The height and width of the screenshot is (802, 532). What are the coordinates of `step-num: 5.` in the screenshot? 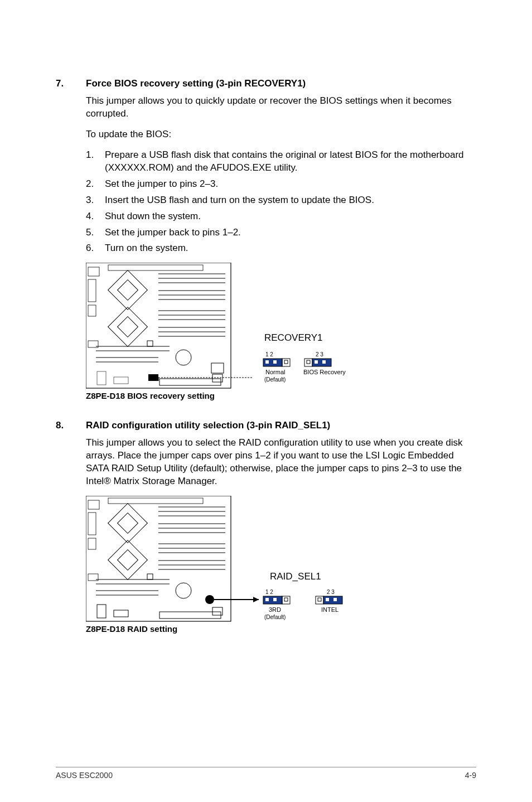 It's located at (95, 233).